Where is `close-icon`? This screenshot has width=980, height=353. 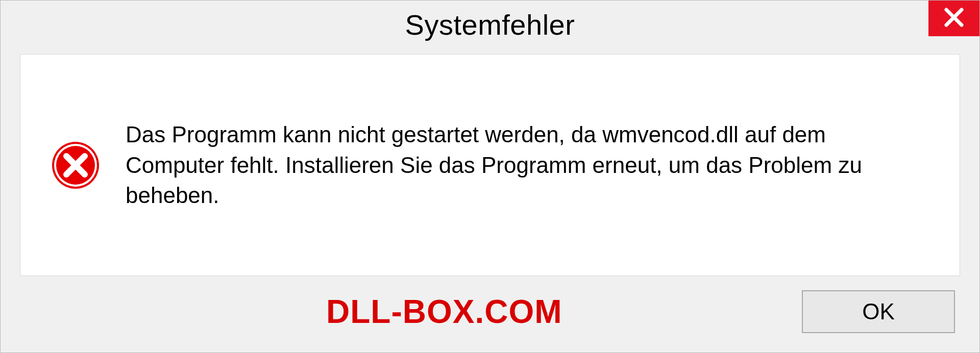
close-icon is located at coordinates (954, 18).